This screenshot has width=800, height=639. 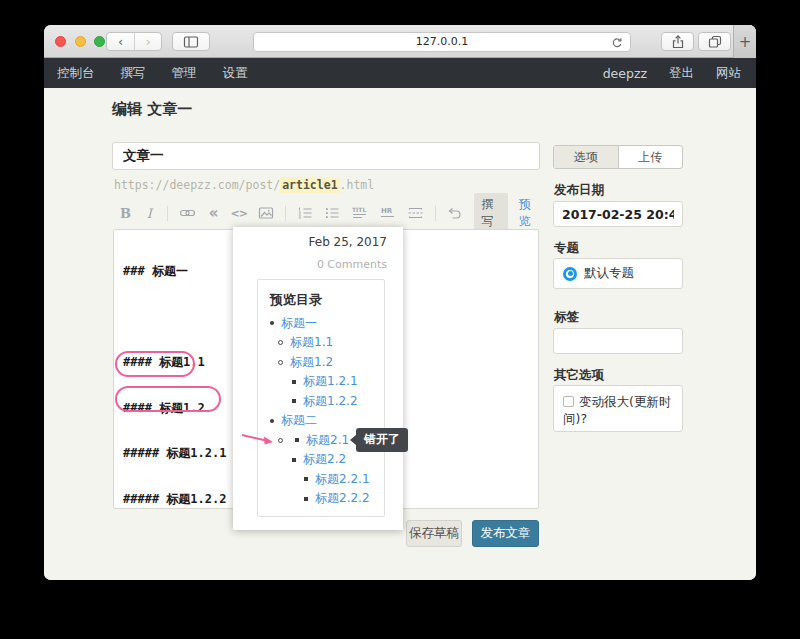 I want to click on undo-icon, so click(x=455, y=213).